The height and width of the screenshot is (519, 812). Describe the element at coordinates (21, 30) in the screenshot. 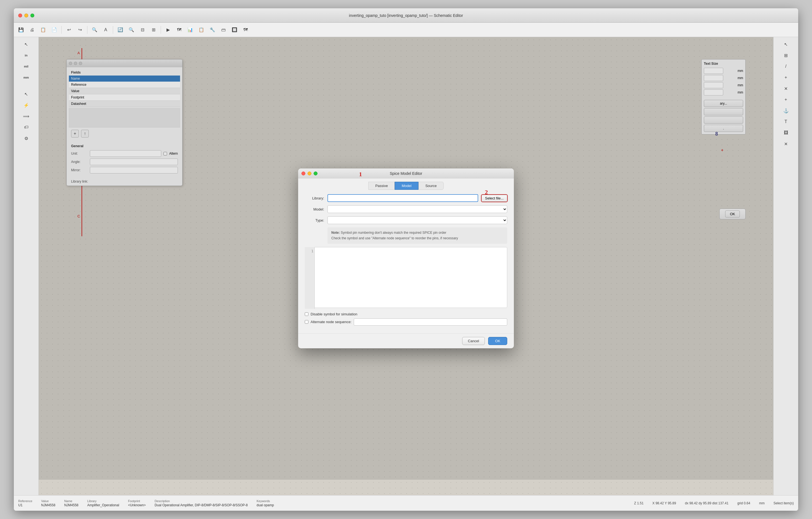

I see `save-tool: 💾` at that location.